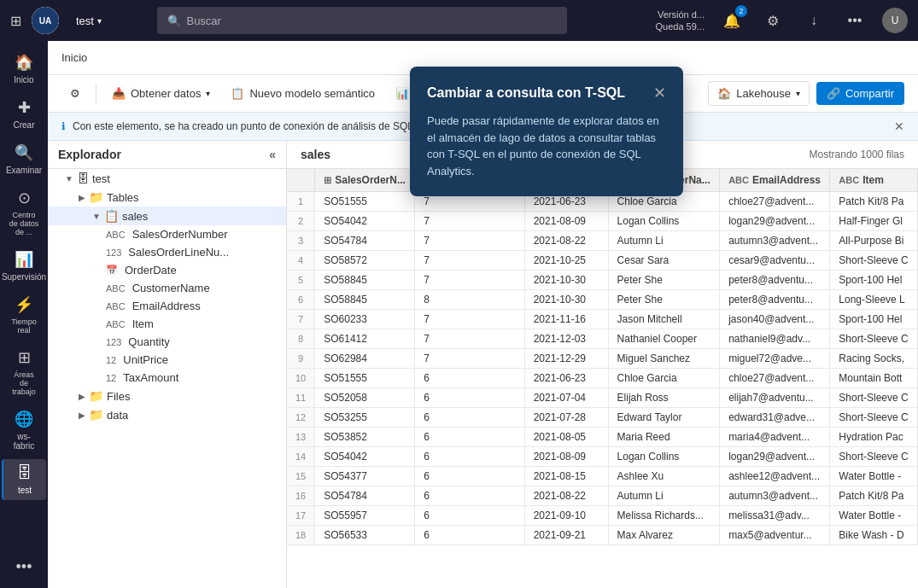  I want to click on tree-field-taxamount: 12 TaxAmount, so click(167, 377).